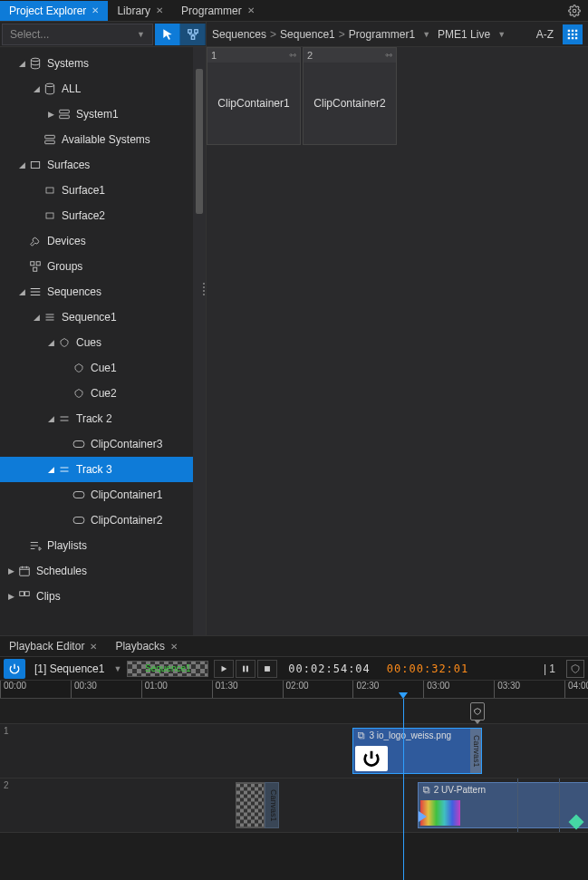  I want to click on timeline-track-1: 1 3 io_logo_weiss.png Canvas1, so click(294, 751).